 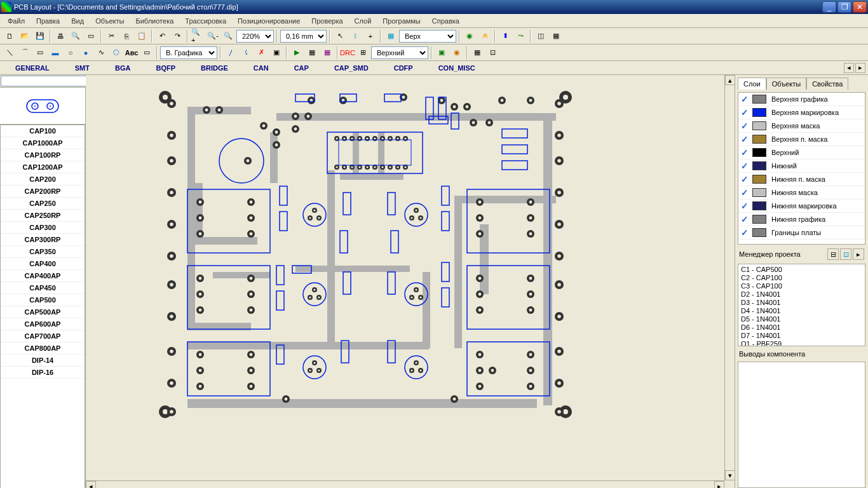 I want to click on scroll-right-icon: ▸, so click(x=719, y=484).